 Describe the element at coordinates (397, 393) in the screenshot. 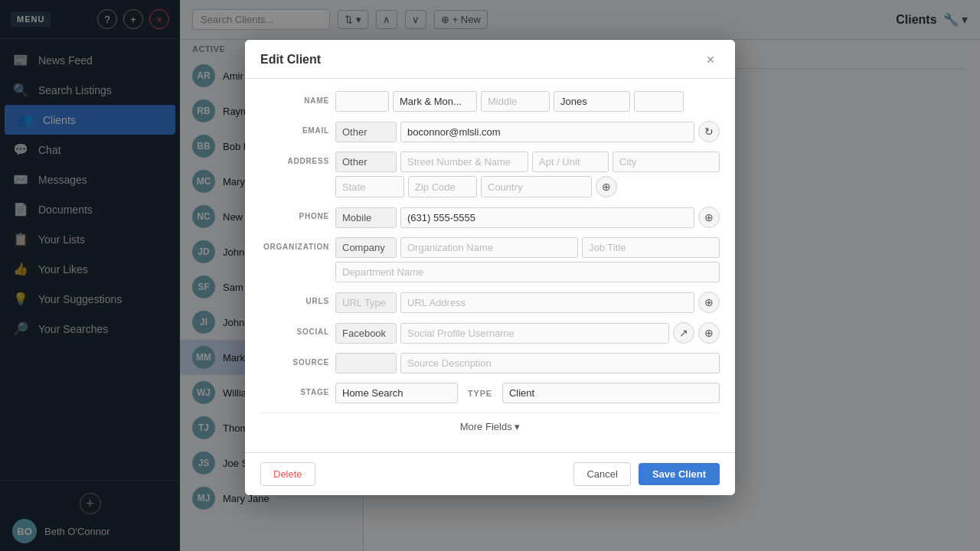

I see `stage-input` at that location.